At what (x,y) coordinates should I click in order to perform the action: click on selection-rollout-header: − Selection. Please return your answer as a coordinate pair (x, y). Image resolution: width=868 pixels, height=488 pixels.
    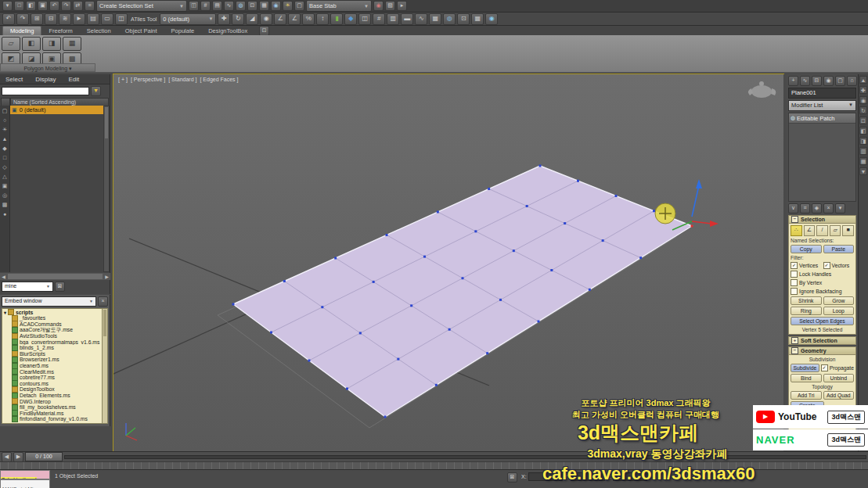
    Looking at the image, I should click on (822, 219).